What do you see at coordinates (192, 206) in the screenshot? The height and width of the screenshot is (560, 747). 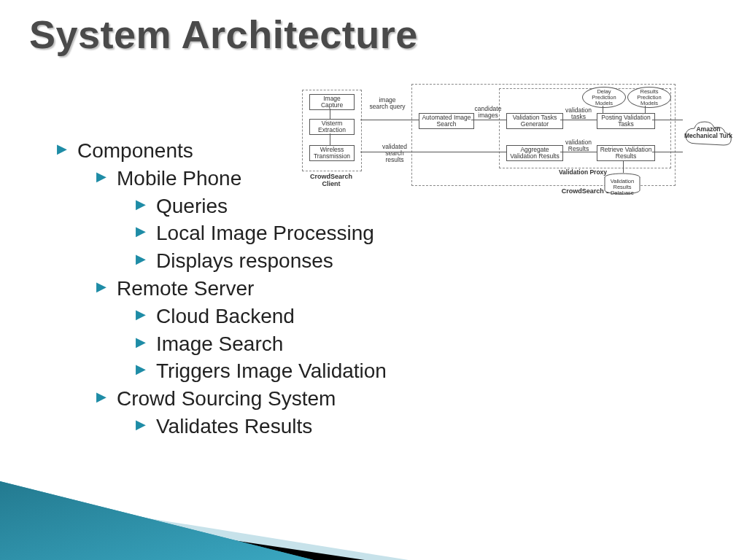 I see `outline-text: Queries` at bounding box center [192, 206].